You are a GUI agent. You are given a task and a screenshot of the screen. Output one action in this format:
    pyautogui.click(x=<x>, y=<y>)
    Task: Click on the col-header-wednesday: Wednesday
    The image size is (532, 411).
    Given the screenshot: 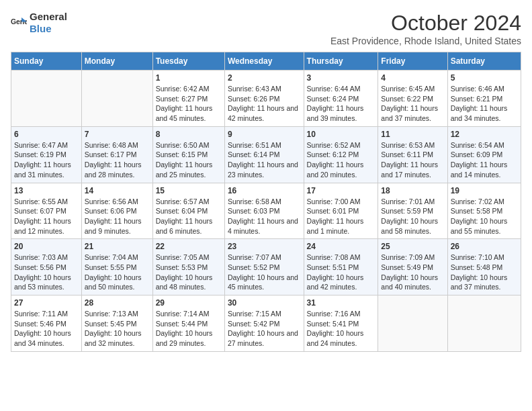 What is the action you would take?
    pyautogui.click(x=264, y=62)
    